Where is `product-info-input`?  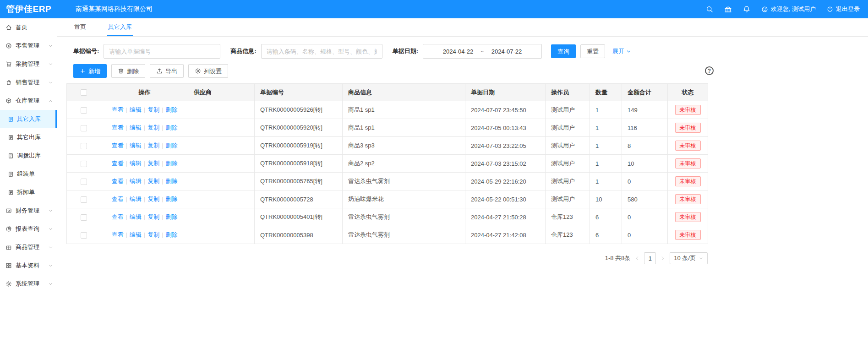
product-info-input is located at coordinates (322, 51).